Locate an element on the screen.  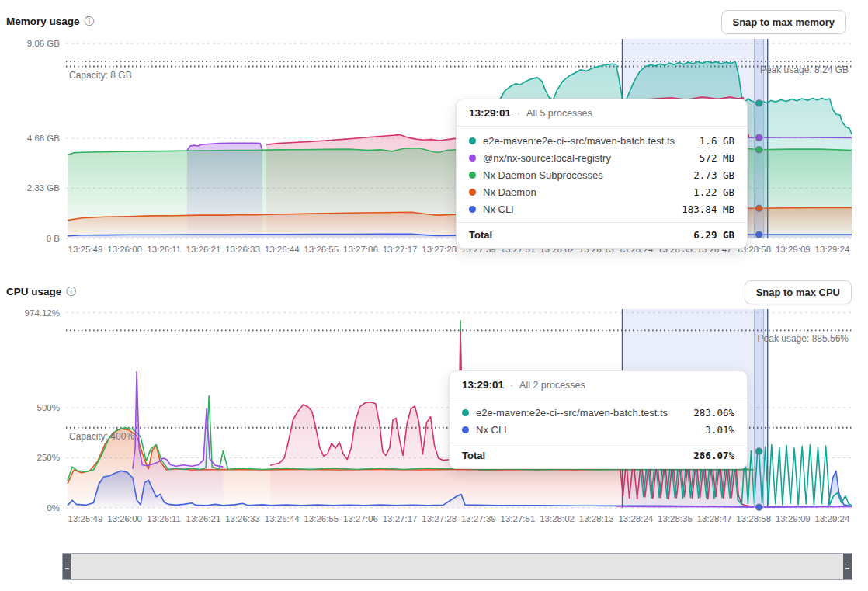
tooltip-subtitle: All 5 processes is located at coordinates (559, 113).